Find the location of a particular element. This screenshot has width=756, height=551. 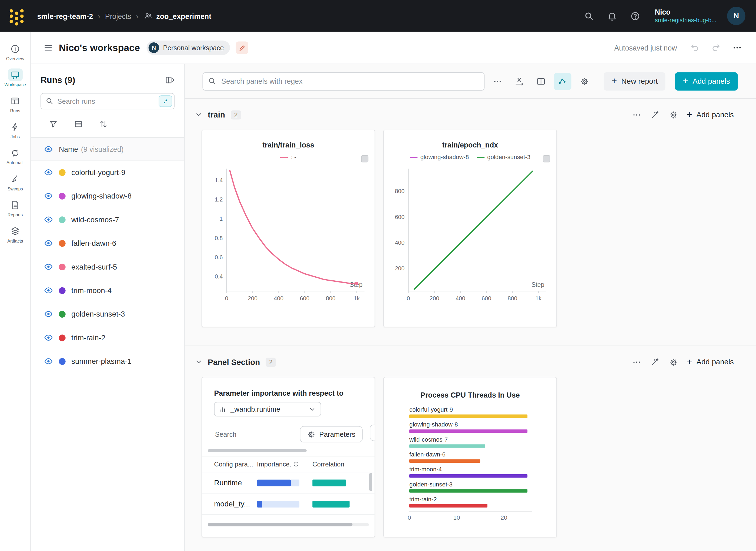

notifications-bell-icon is located at coordinates (612, 16).